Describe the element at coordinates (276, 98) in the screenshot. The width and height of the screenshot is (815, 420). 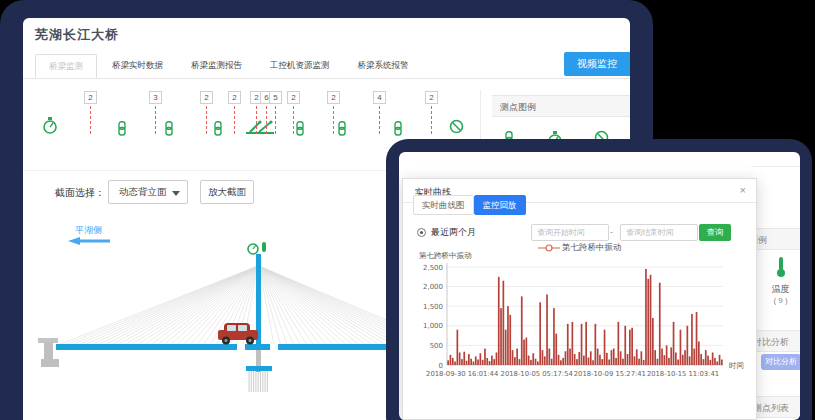
I see `sensor-count-chip: 5` at that location.